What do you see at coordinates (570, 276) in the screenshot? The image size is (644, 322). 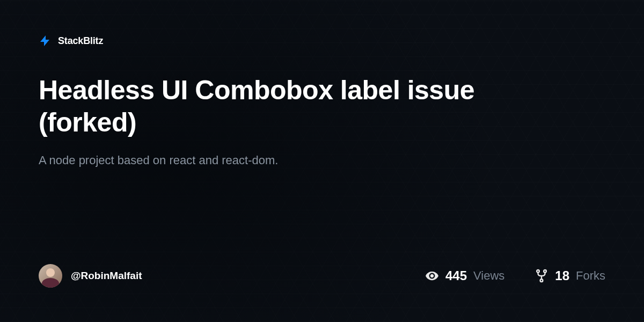 I see `forks-stat: 18 Forks` at bounding box center [570, 276].